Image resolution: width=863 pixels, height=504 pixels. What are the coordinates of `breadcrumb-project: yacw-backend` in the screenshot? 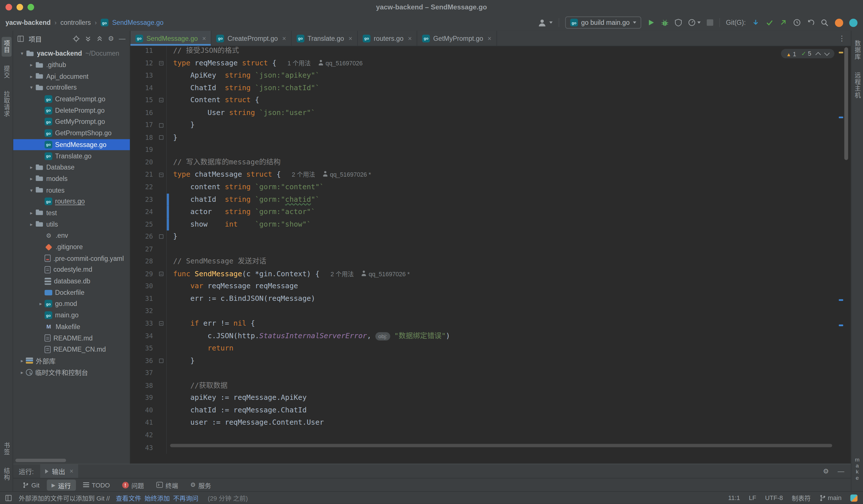 It's located at (28, 23).